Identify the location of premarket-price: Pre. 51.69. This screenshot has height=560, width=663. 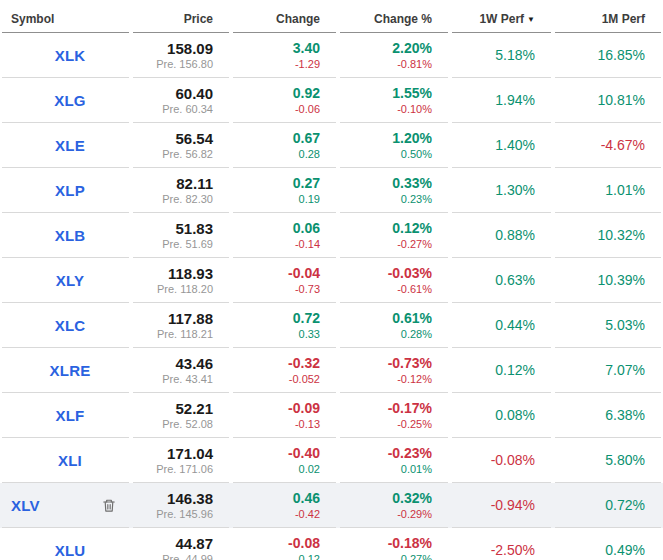
(188, 244).